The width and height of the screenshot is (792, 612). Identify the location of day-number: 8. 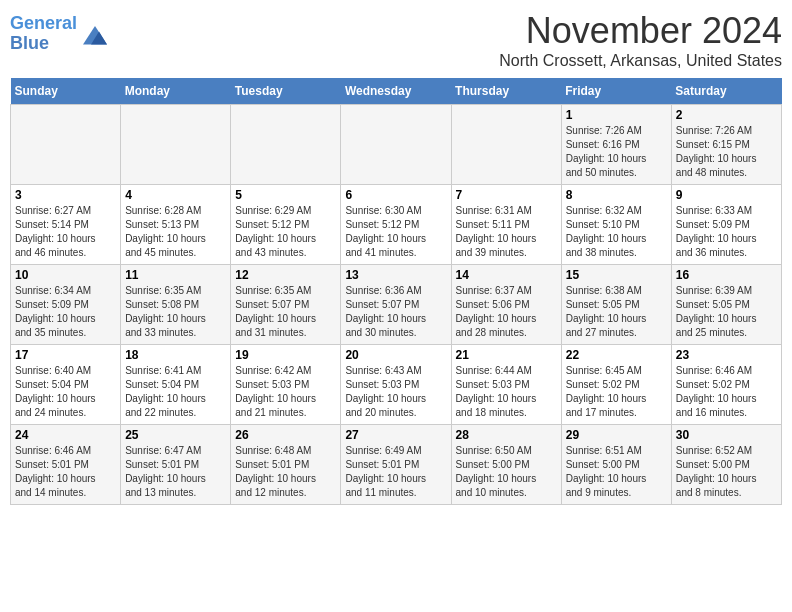
(616, 195).